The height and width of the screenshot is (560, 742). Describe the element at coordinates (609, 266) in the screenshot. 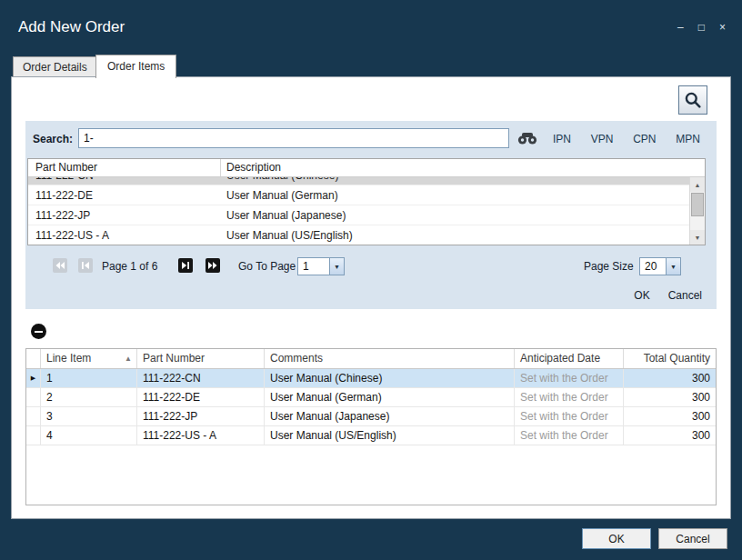

I see `page-size-label: Page Size` at that location.